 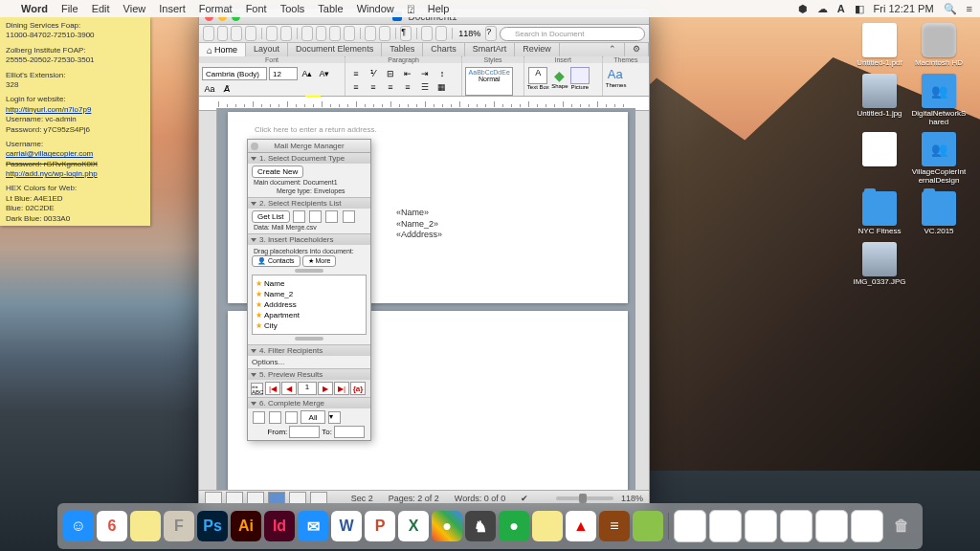 What do you see at coordinates (491, 33) in the screenshot?
I see `help-icon: ?` at bounding box center [491, 33].